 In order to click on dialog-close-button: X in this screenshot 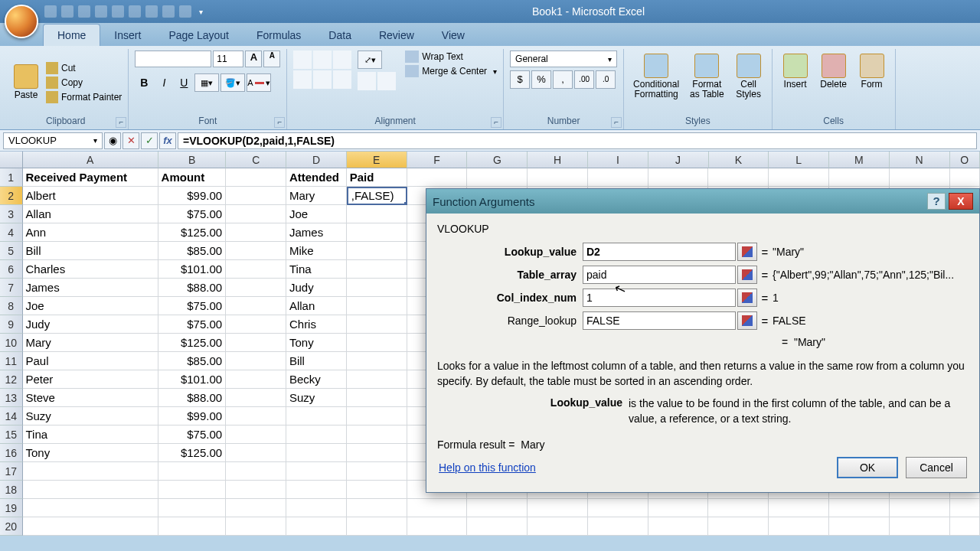, I will do `click(961, 201)`.